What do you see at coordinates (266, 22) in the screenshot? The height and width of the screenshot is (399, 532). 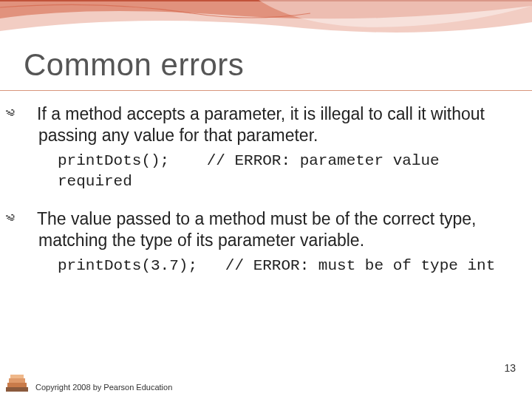 I see `decorative-banner` at bounding box center [266, 22].